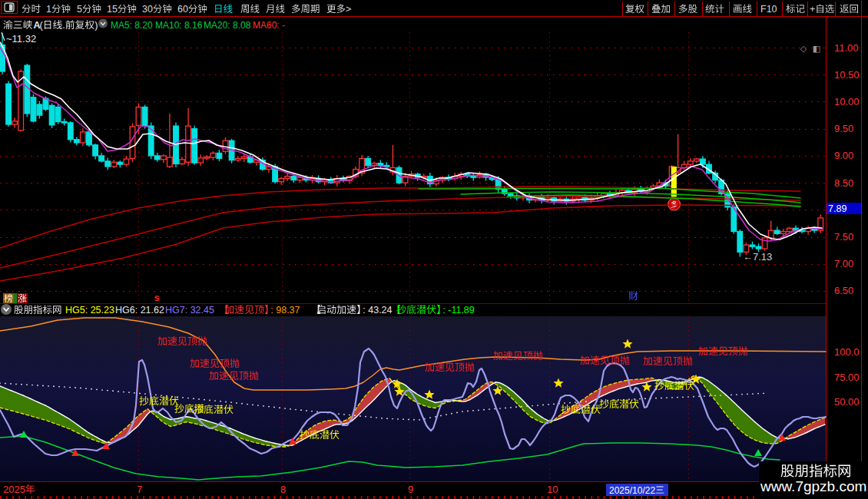  Describe the element at coordinates (80, 9) in the screenshot. I see `svg-text: 5` at that location.